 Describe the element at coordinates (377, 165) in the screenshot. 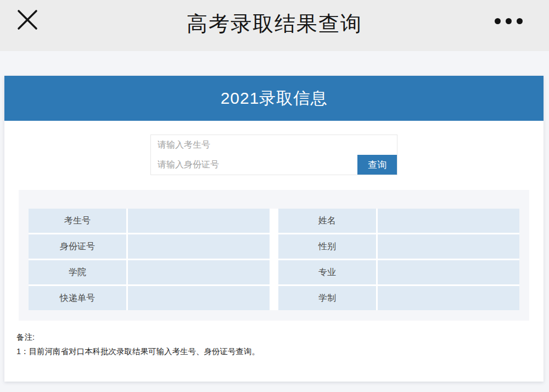

I see `query-button: 查询` at that location.